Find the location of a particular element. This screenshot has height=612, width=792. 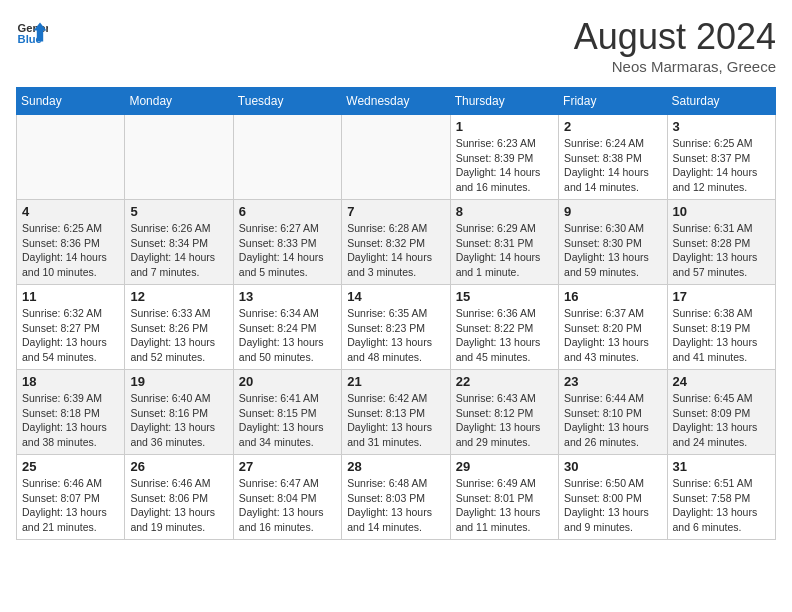

day-info: Sunrise: 6:32 AMSunset: 8:27 PMDaylight:… is located at coordinates (70, 336).